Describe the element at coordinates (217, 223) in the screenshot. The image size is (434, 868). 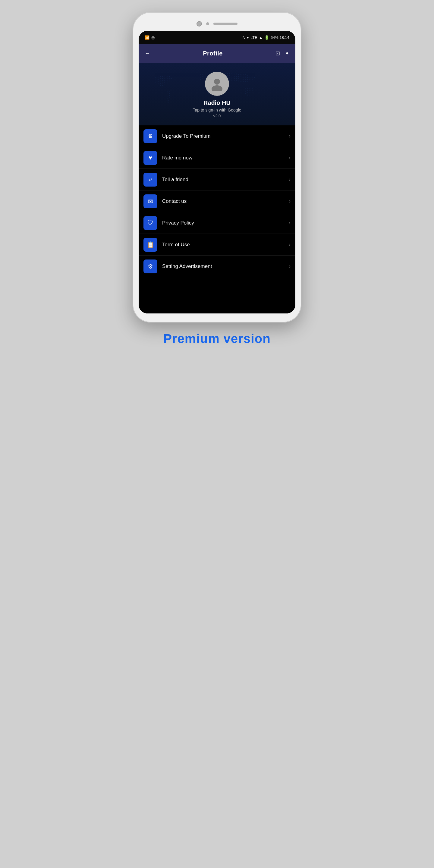
I see `menu-item-privacy: 🛡 Privacy Policy ›` at that location.